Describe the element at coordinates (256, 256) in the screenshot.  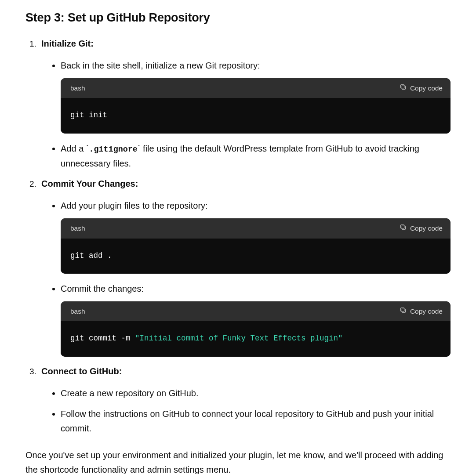
I see `code-content: git add .` at that location.